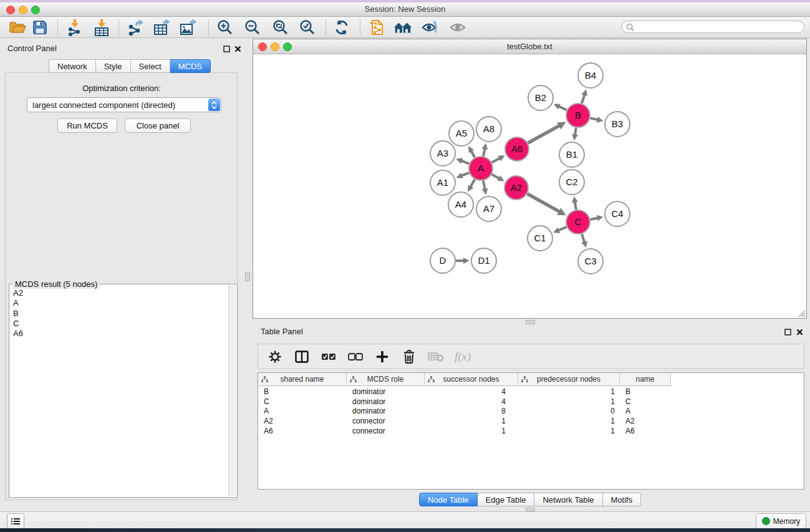  Describe the element at coordinates (385, 432) in the screenshot. I see `cell-MCDS-role: connector` at that location.